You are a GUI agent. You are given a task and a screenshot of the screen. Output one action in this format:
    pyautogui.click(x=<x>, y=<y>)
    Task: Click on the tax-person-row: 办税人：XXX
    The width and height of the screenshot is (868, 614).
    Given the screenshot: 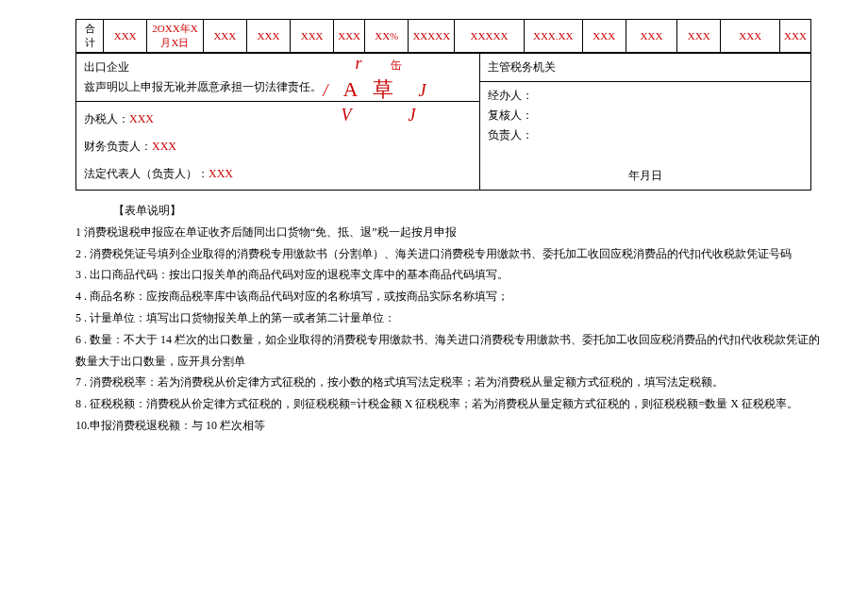 What is the action you would take?
    pyautogui.click(x=277, y=119)
    